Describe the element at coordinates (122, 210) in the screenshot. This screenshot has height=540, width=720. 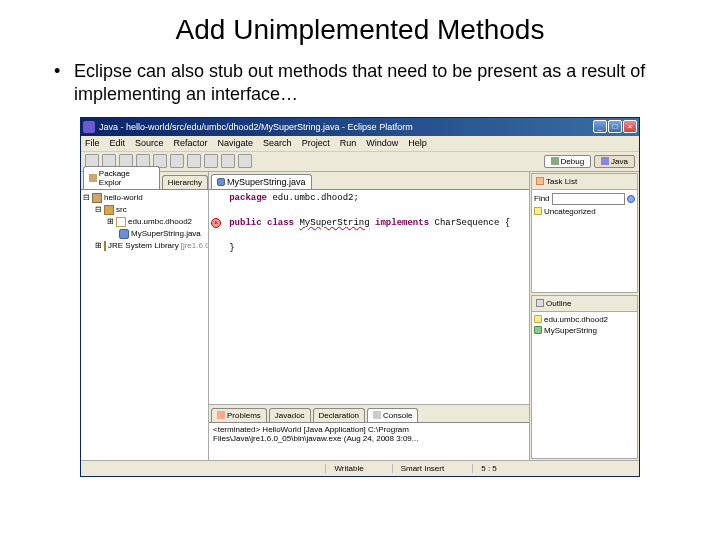
I see `tree-src-label: src` at that location.